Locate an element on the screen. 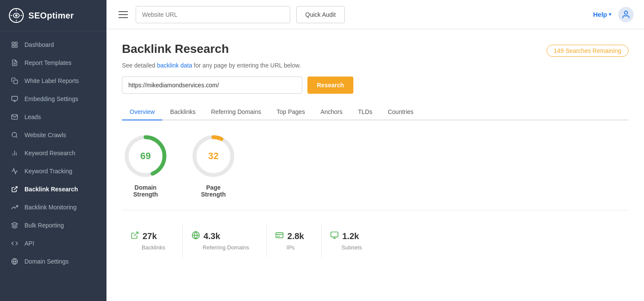  sidebar-item-bulk-reporting: Bulk Reporting is located at coordinates (53, 225).